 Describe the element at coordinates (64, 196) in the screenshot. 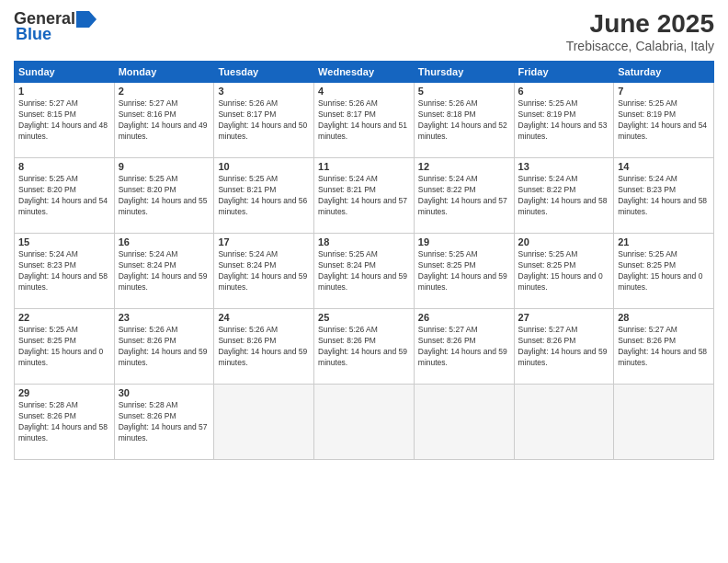

I see `table-row: 8 Sunrise: 5:25 AM Sunset: 8:20 PM Dayli…` at that location.